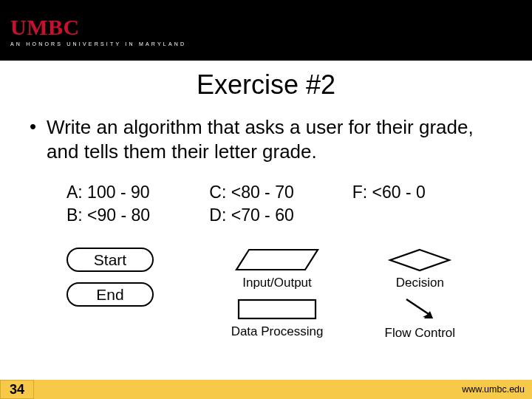 Image resolution: width=532 pixels, height=399 pixels. Describe the element at coordinates (110, 294) in the screenshot. I see `end-terminator: End` at that location.